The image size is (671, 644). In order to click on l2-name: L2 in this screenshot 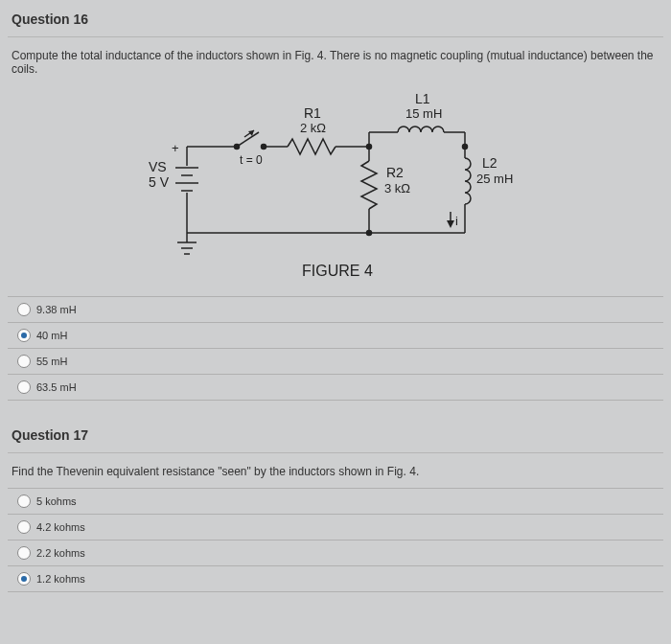, I will do `click(490, 163)`.